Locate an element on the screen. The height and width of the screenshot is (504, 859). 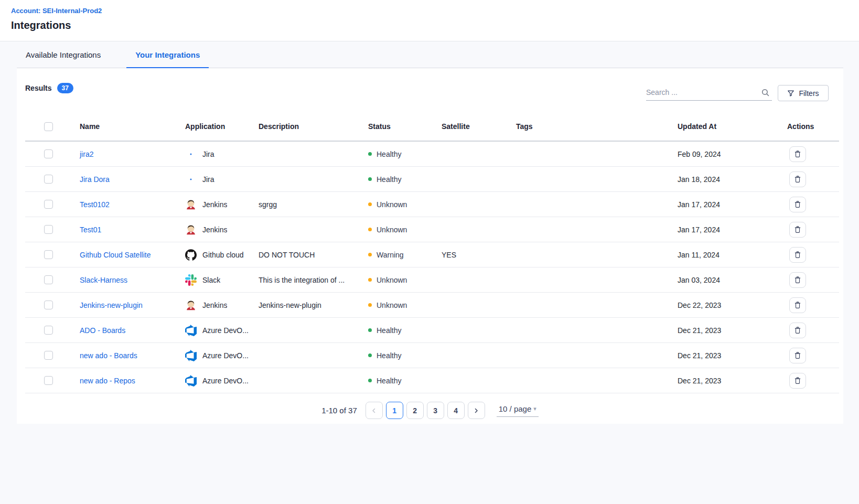
chevron-right-icon is located at coordinates (476, 411).